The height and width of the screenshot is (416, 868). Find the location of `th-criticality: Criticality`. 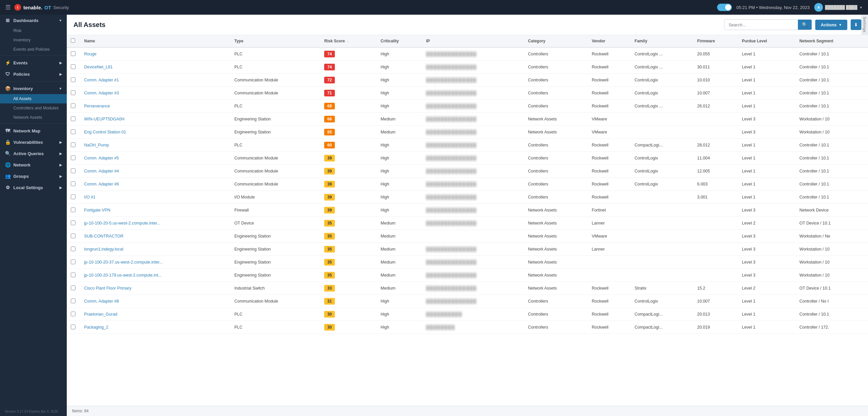

th-criticality: Criticality is located at coordinates (399, 41).